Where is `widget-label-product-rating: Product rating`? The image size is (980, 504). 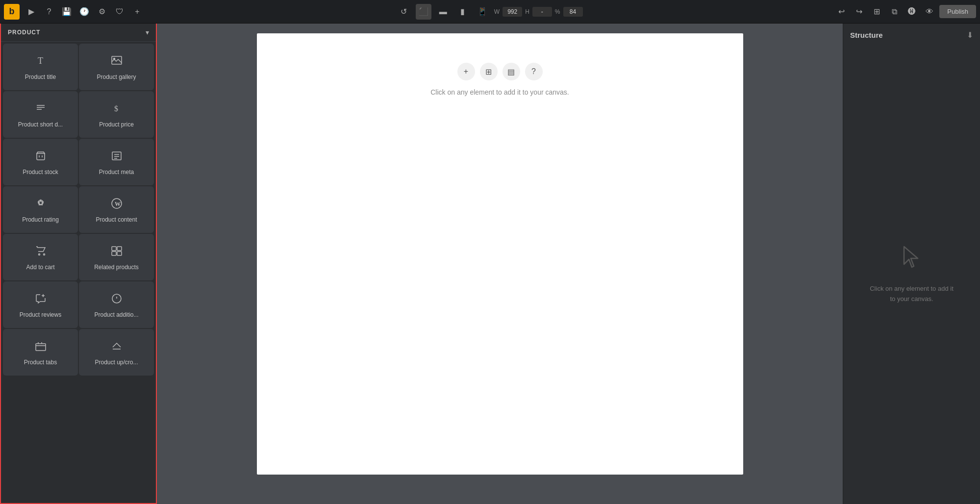 widget-label-product-rating: Product rating is located at coordinates (40, 220).